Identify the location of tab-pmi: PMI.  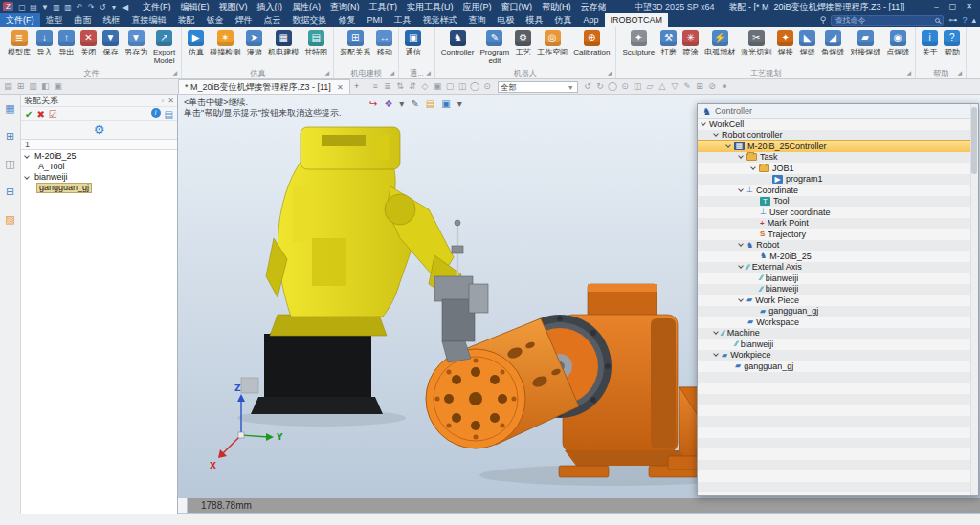
(375, 20).